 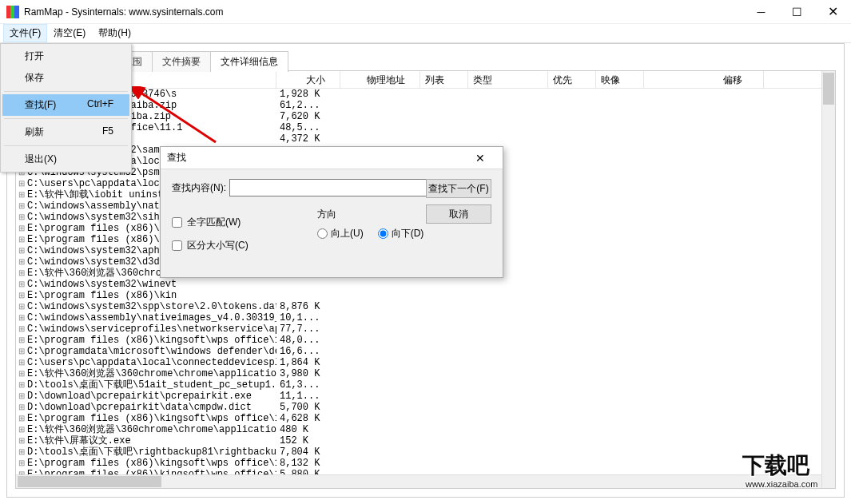 I want to click on match-case-checkbox, so click(x=177, y=246).